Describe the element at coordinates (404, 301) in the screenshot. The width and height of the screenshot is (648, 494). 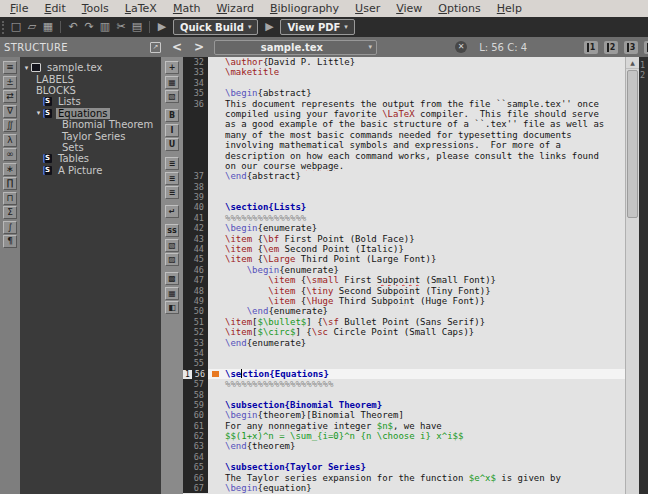
I see `editor-line: 49 \item {\Huge Third Subpoint (Huge Fon…` at that location.